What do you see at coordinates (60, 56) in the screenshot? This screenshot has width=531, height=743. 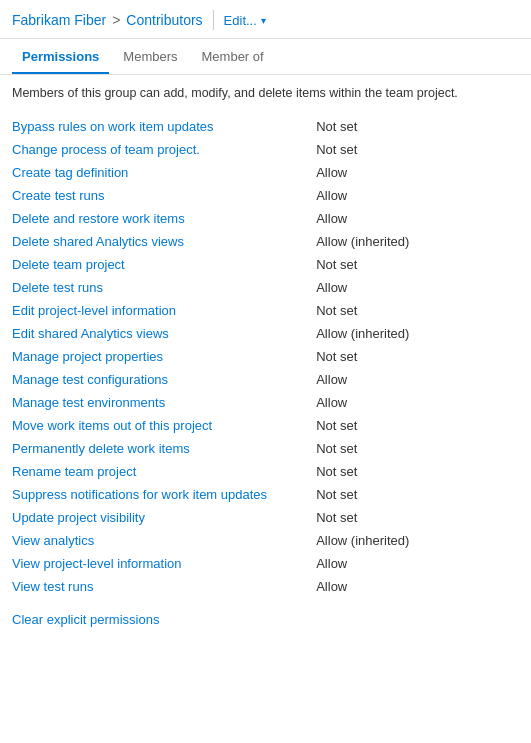 I see `tab-permissions: Permissions` at bounding box center [60, 56].